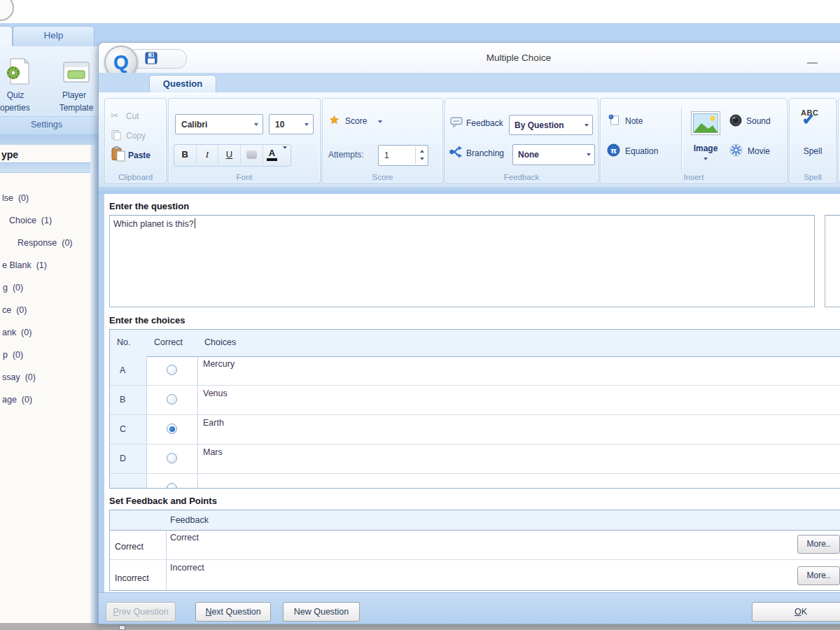  What do you see at coordinates (77, 85) in the screenshot?
I see `player-template-button: Player Template` at bounding box center [77, 85].